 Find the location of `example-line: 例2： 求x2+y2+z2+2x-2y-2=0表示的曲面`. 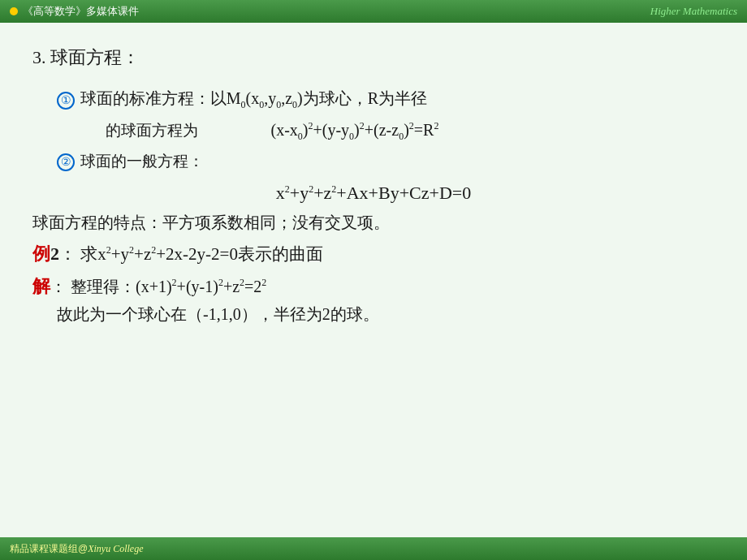

example-line: 例2： 求x2+y2+z2+2x-2y-2=0表示的曲面 is located at coordinates (374, 254).